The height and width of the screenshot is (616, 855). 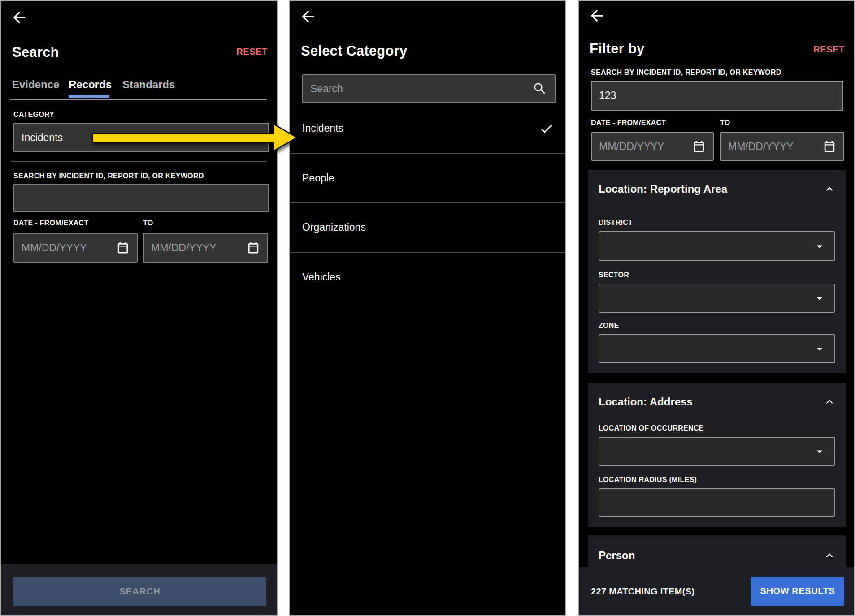 I want to click on search-icon, so click(x=540, y=89).